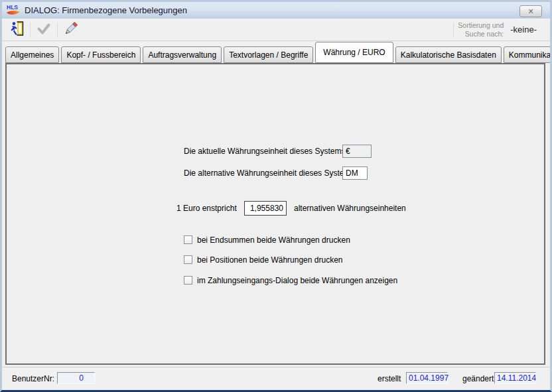 This screenshot has width=552, height=392. Describe the element at coordinates (291, 260) in the screenshot. I see `checkbox-row-bei-positionen-beide-waehrunge: bei Positionen beide Währungen drucken` at that location.